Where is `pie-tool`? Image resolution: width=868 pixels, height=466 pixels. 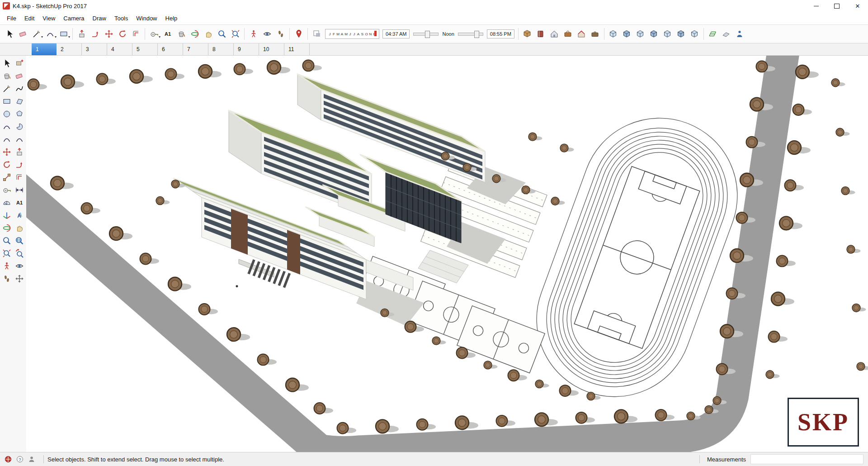 pie-tool is located at coordinates (19, 127).